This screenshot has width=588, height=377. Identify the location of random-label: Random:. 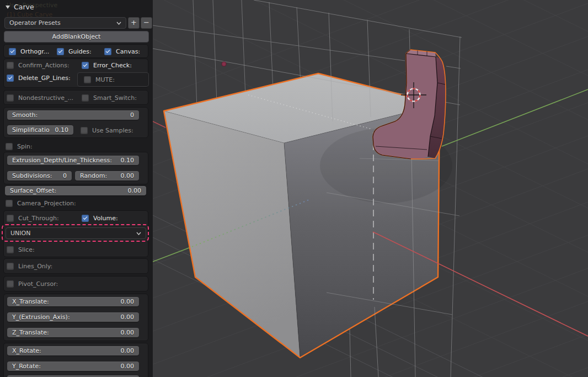
(94, 176).